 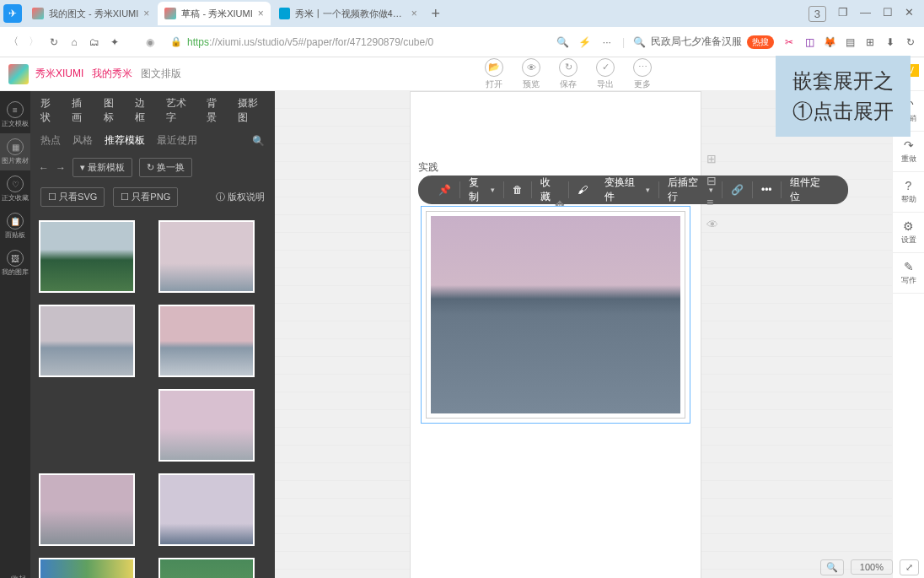 I want to click on rail-clipboard: 📋面贴板, so click(x=15, y=226).